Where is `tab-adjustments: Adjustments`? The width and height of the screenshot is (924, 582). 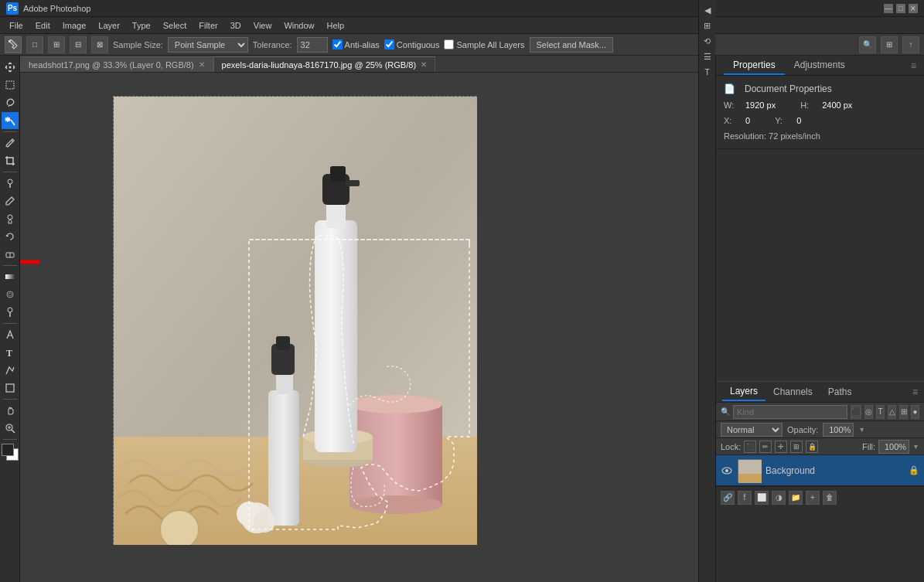 tab-adjustments: Adjustments is located at coordinates (820, 66).